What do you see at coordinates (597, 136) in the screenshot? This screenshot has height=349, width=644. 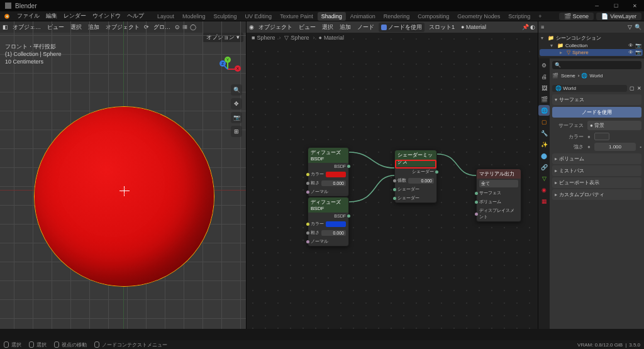 I see `color-field: カラー ●` at bounding box center [597, 136].